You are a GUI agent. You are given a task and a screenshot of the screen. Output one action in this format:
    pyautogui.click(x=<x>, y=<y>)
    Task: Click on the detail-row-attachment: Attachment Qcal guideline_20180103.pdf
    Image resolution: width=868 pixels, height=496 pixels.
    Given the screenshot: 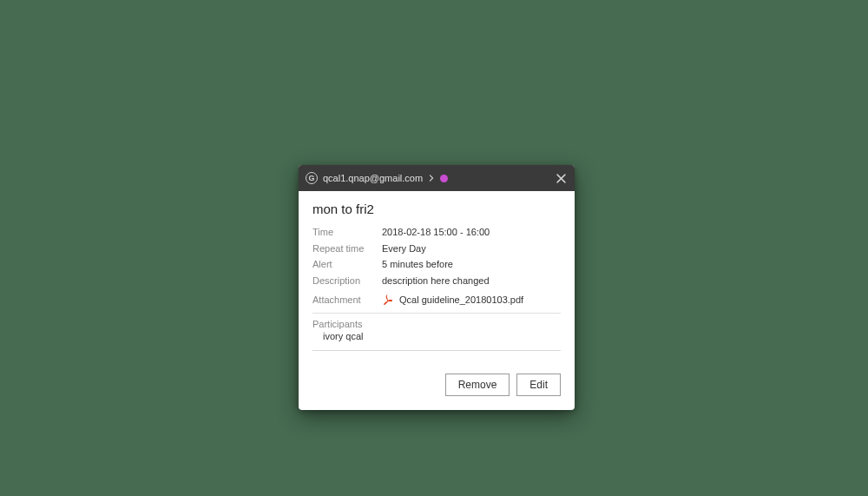 What is the action you would take?
    pyautogui.click(x=437, y=300)
    